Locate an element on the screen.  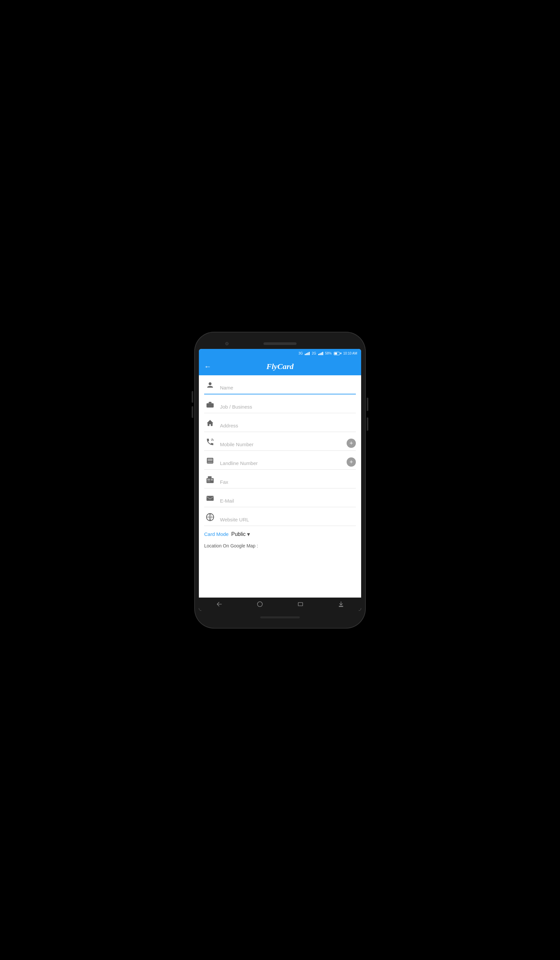
mobile-field-row: + is located at coordinates (280, 441).